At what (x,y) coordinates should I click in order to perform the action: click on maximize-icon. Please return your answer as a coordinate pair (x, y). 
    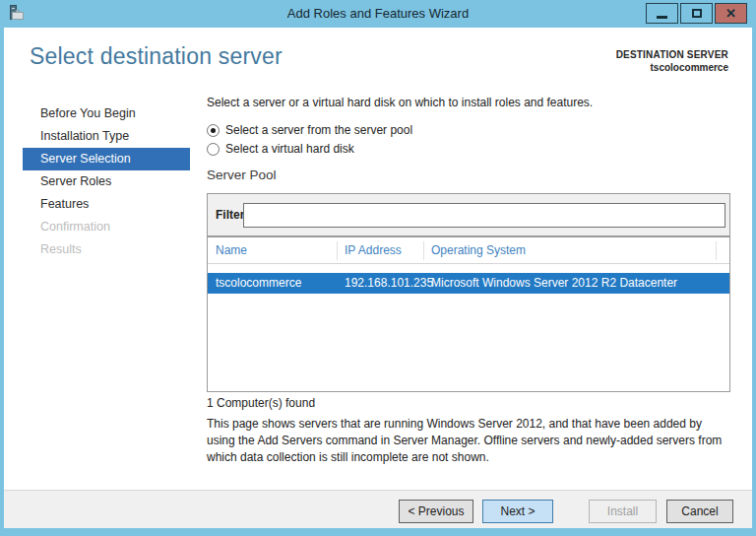
    Looking at the image, I should click on (697, 14).